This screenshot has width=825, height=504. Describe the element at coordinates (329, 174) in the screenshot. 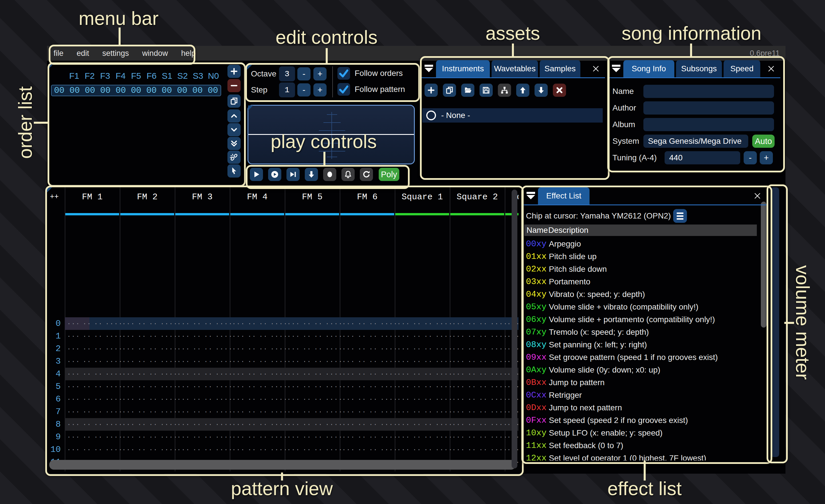

I see `edit-record-button` at that location.